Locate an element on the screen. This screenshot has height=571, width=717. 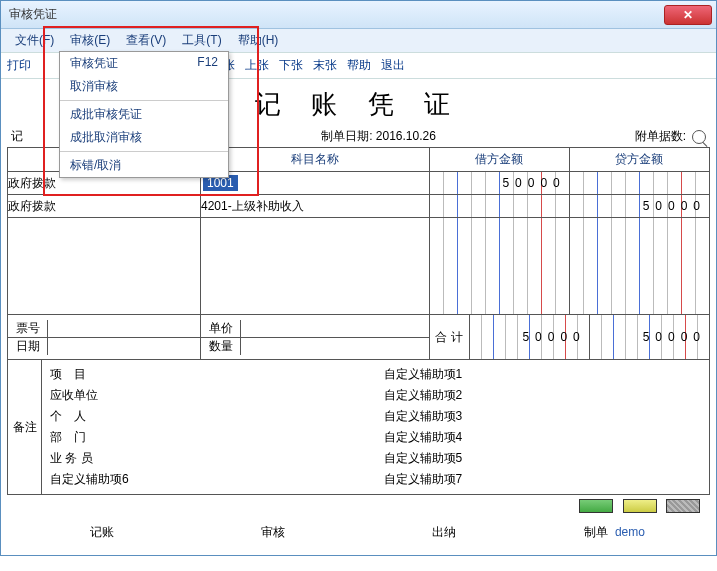
menubar: 文件(F) 审核(E) 查看(V) 工具(T) 帮助(H) is located at coordinates (358, 41).